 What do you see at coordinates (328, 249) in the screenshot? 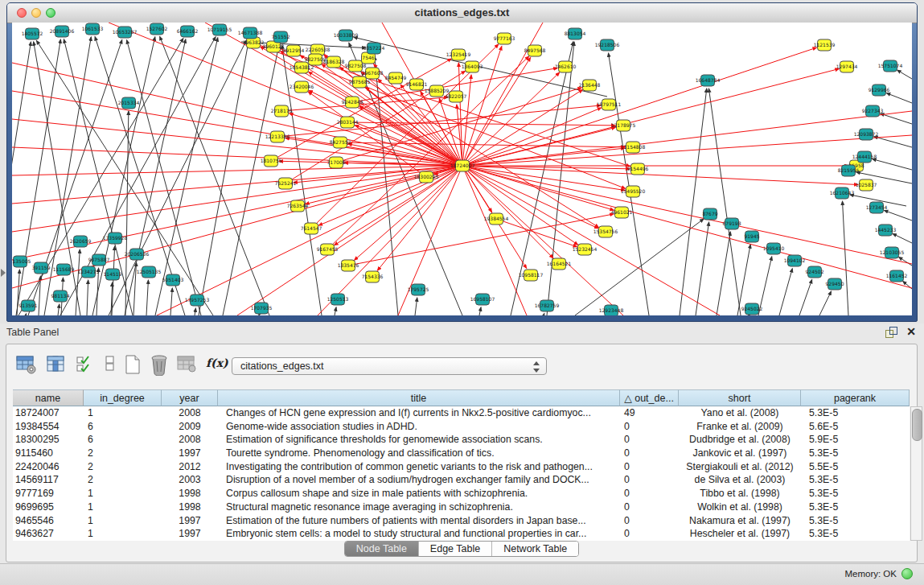
I see `network-node: 9167455` at bounding box center [328, 249].